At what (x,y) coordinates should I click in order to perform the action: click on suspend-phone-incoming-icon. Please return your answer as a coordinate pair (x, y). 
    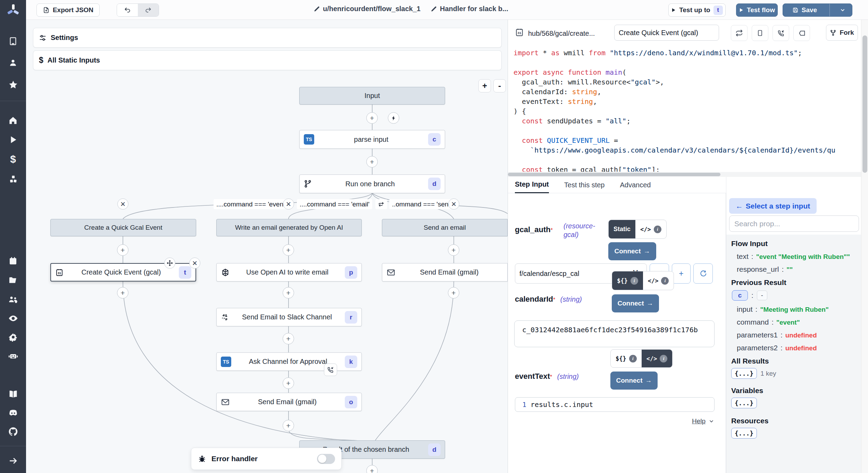
    Looking at the image, I should click on (331, 370).